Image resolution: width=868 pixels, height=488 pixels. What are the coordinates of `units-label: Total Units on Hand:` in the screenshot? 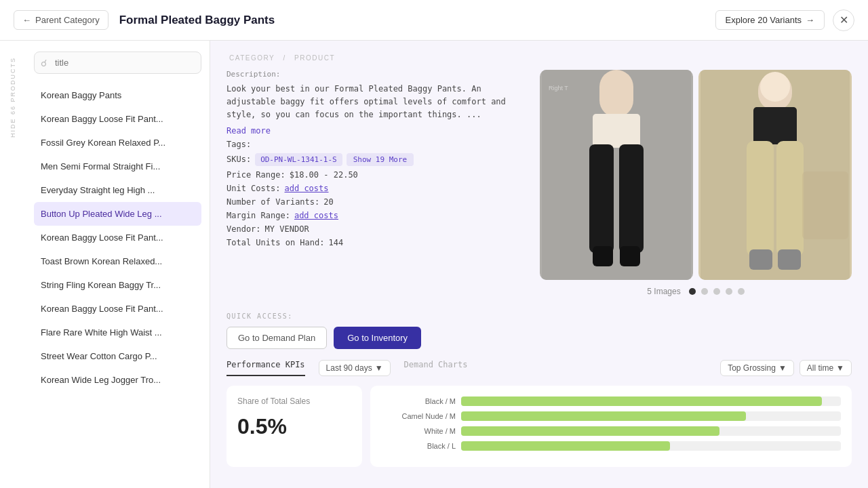 It's located at (275, 243).